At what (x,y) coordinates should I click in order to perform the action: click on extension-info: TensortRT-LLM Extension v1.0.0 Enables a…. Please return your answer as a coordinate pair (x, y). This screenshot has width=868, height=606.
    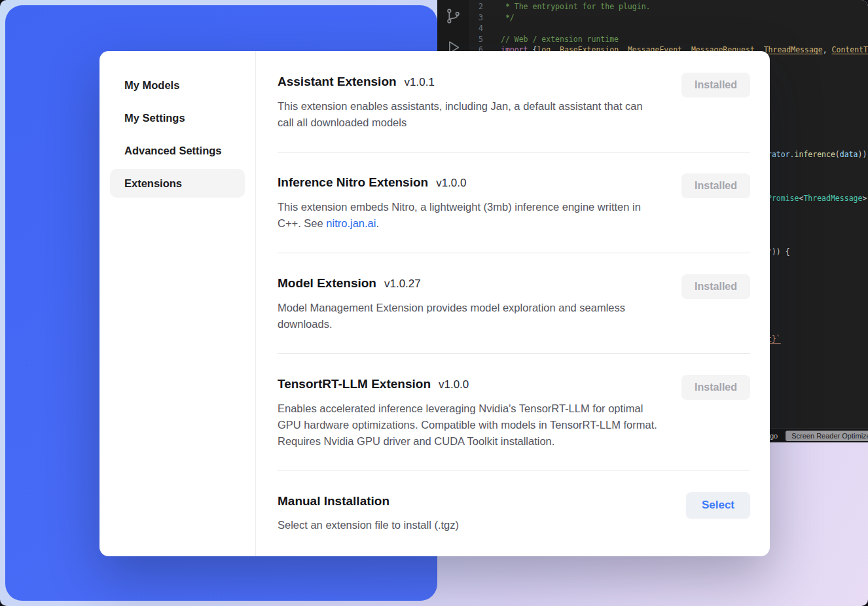
    Looking at the image, I should click on (468, 412).